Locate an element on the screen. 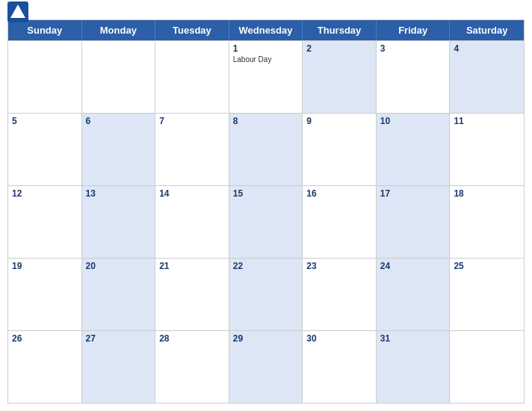 The image size is (532, 411). day-number: 16 is located at coordinates (339, 194).